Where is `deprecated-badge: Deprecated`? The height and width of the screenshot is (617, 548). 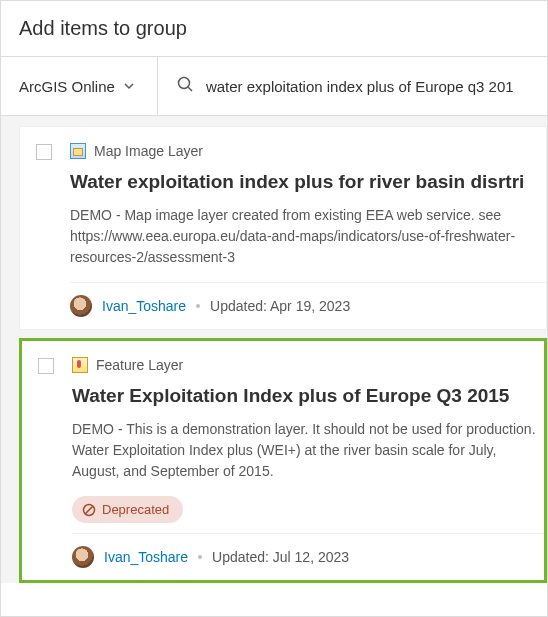
deprecated-badge: Deprecated is located at coordinates (128, 510).